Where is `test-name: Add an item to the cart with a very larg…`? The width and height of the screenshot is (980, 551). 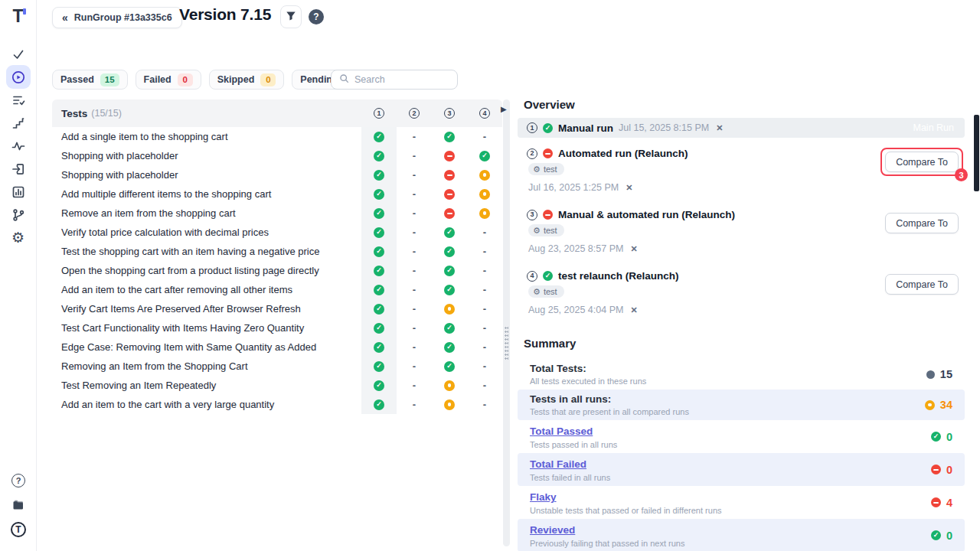 test-name: Add an item to the cart with a very larg… is located at coordinates (211, 404).